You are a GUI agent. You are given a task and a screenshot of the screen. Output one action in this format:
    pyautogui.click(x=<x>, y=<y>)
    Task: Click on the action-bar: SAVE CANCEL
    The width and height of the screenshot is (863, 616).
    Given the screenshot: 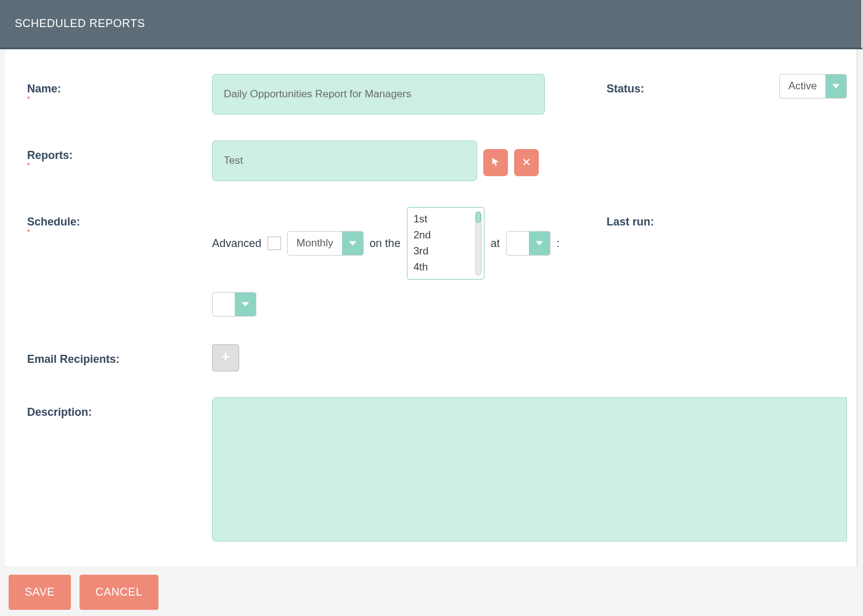 What is the action you would take?
    pyautogui.click(x=432, y=591)
    